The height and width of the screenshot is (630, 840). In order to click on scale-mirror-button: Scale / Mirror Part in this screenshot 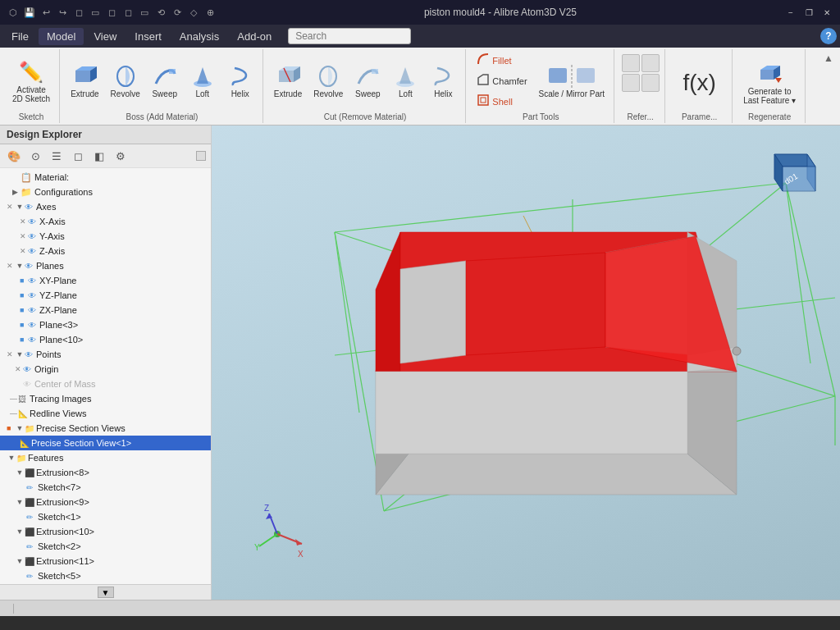, I will do `click(573, 80)`.